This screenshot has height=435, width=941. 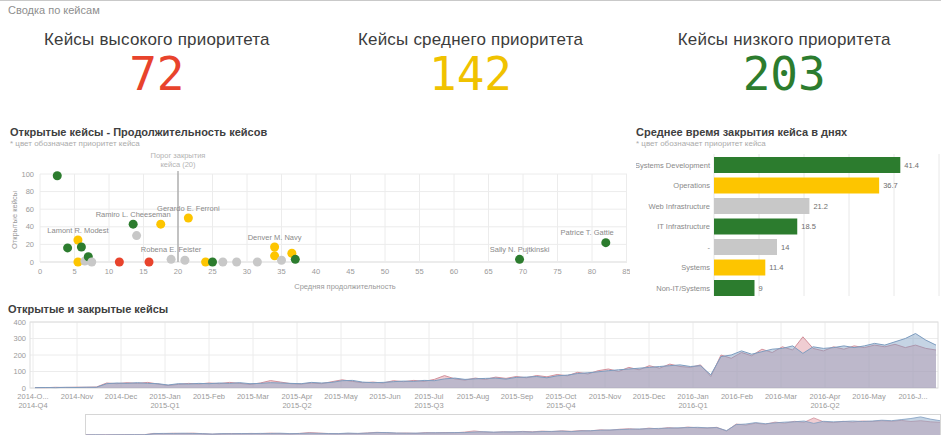 I want to click on time-navigator, so click(x=513, y=424).